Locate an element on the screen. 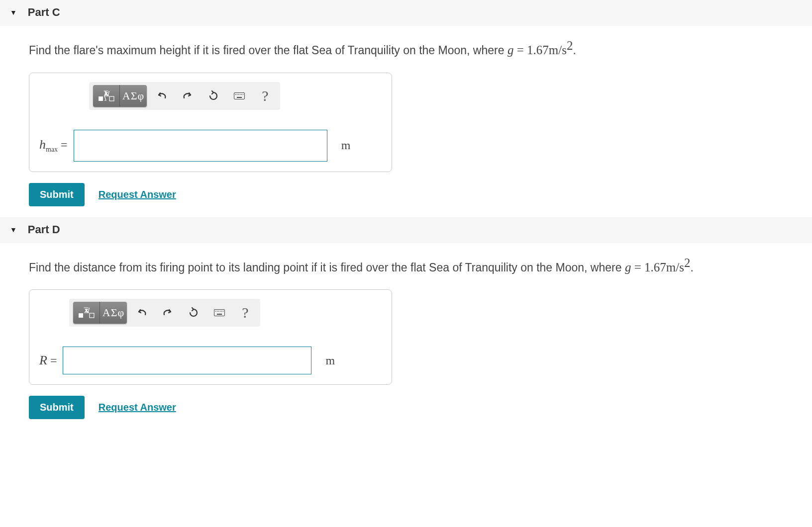  answer-label-c: hmax = is located at coordinates (54, 145).